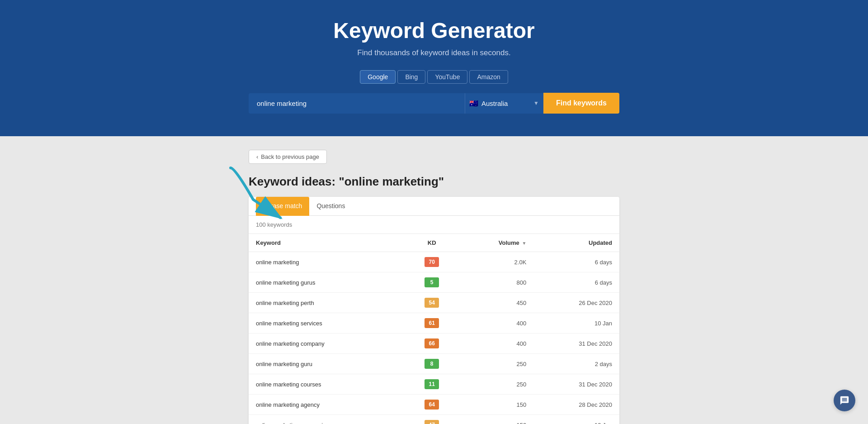 The image size is (868, 424). I want to click on keyword-cell: online marketing, so click(327, 262).